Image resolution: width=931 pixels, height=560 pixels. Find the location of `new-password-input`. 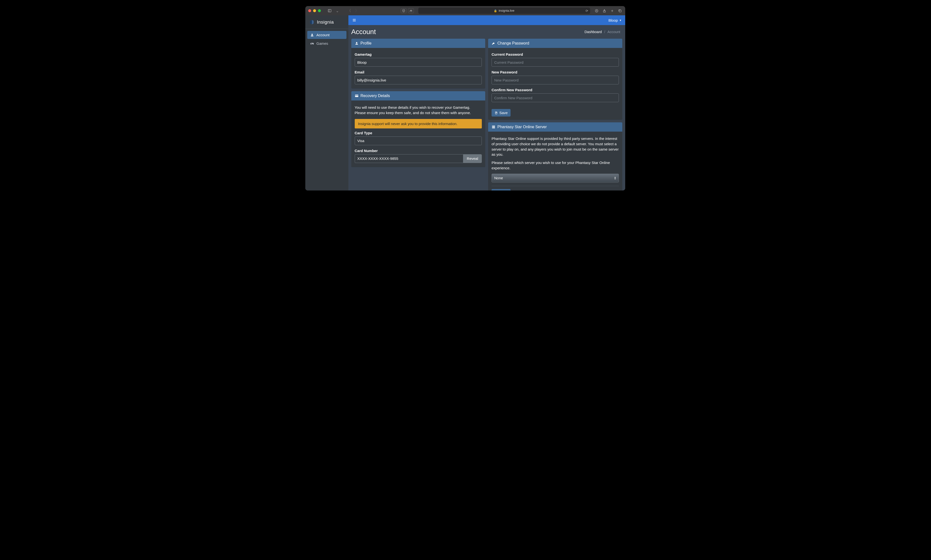

new-password-input is located at coordinates (555, 80).